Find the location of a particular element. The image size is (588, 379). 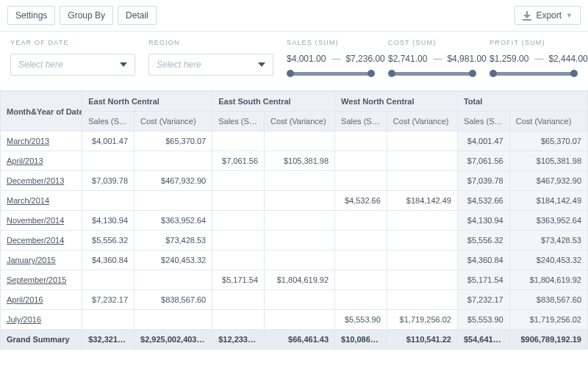

caret-down-icon is located at coordinates (123, 65).